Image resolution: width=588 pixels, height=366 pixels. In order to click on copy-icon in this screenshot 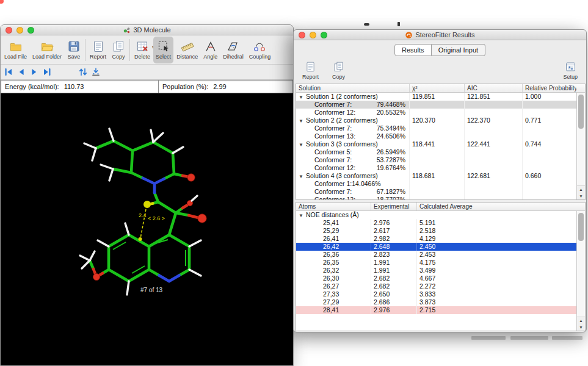, I will do `click(338, 67)`.